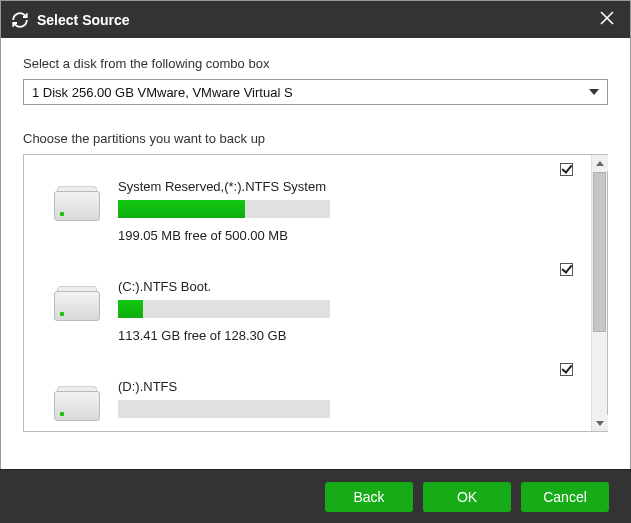 This screenshot has height=523, width=631. What do you see at coordinates (20, 20) in the screenshot?
I see `cycle-icon` at bounding box center [20, 20].